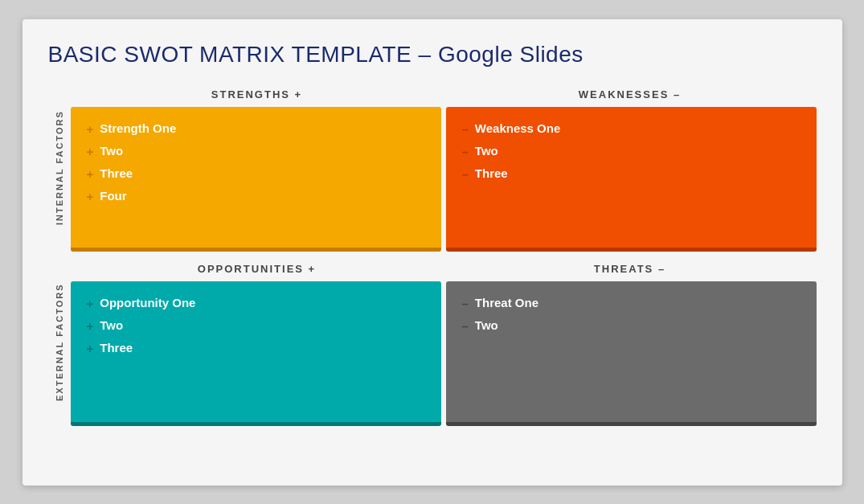  What do you see at coordinates (497, 55) in the screenshot?
I see `title-normal: – Google Slides` at bounding box center [497, 55].